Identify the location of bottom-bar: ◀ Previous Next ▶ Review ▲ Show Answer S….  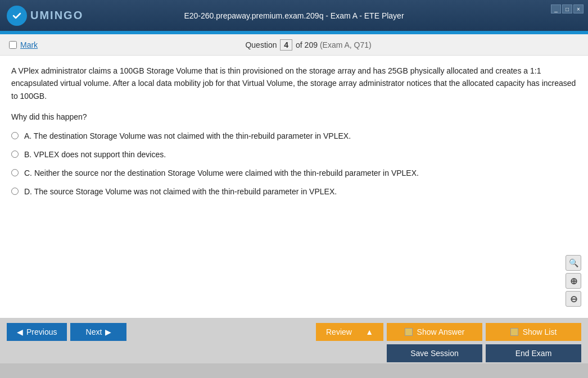
(294, 341).